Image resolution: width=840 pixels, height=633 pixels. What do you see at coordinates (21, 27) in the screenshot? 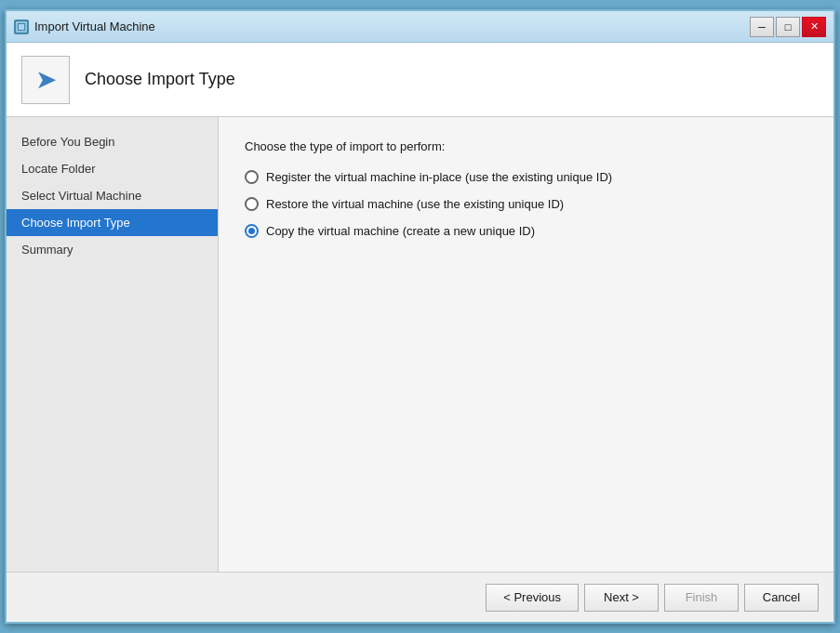
I see `window-icon` at bounding box center [21, 27].